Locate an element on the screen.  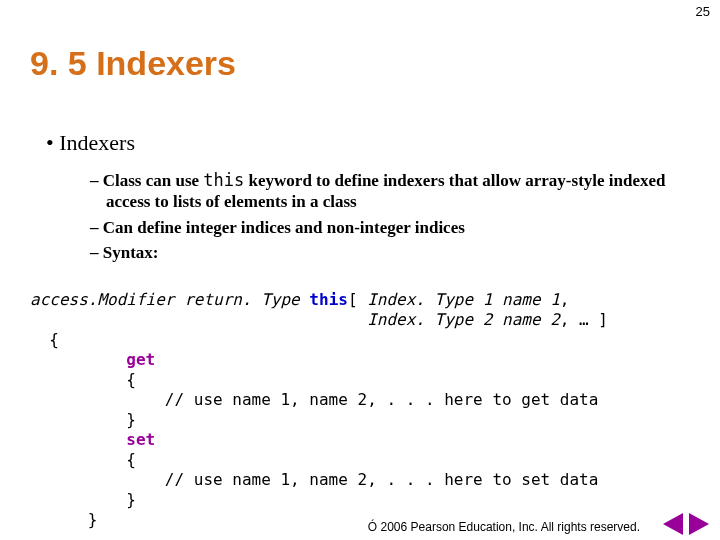
nav-buttons is located at coordinates (686, 524).